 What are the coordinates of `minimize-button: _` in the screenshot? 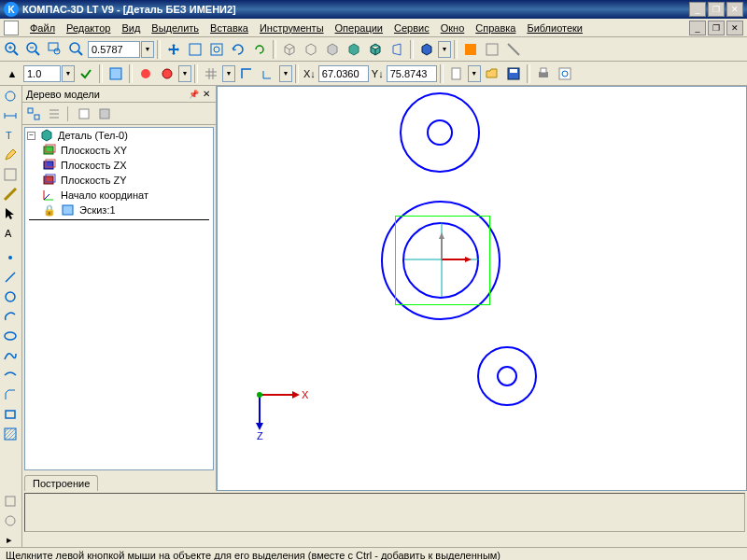 It's located at (698, 9).